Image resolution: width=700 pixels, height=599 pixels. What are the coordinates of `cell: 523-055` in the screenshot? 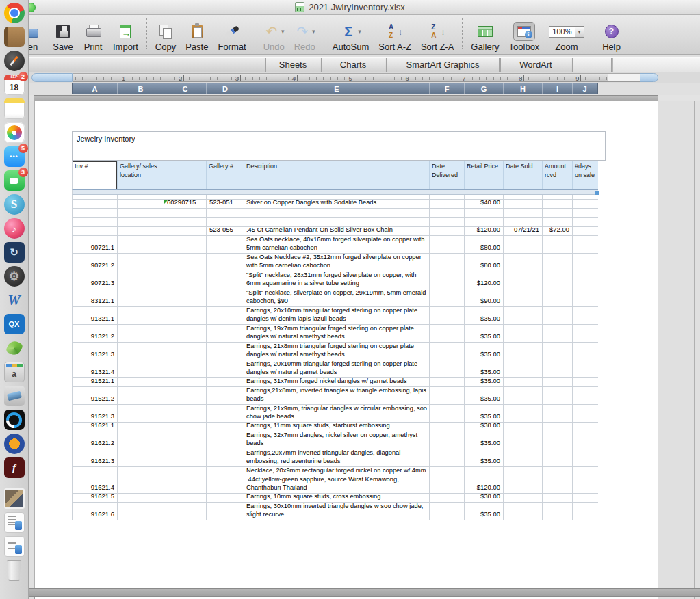 It's located at (226, 231).